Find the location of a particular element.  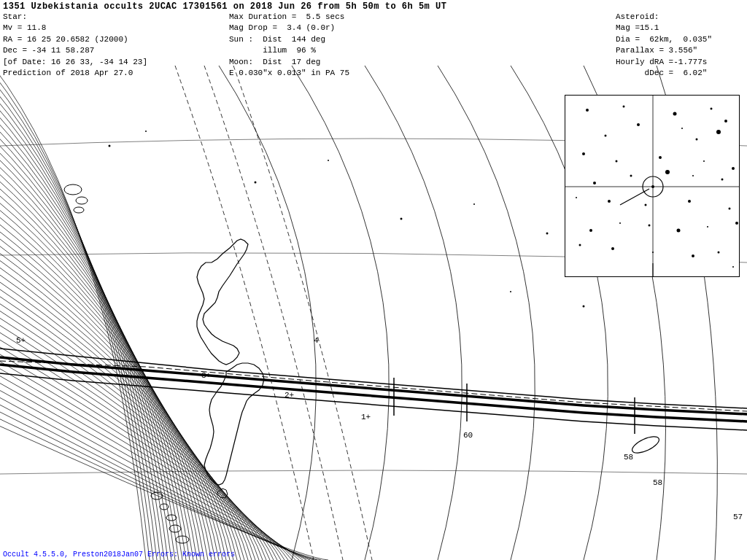

sun-illum: illum 96 % is located at coordinates (361, 51).